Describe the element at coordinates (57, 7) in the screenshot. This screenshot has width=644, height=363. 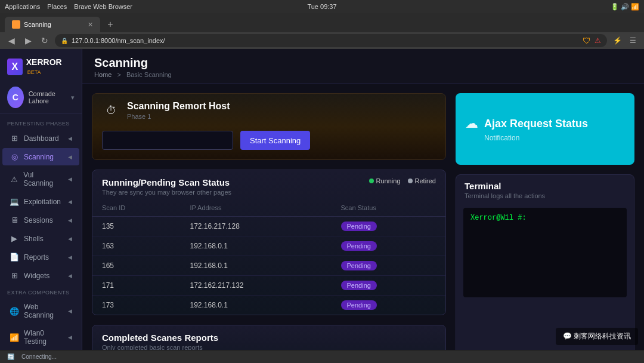
I see `places-menu: Places` at that location.